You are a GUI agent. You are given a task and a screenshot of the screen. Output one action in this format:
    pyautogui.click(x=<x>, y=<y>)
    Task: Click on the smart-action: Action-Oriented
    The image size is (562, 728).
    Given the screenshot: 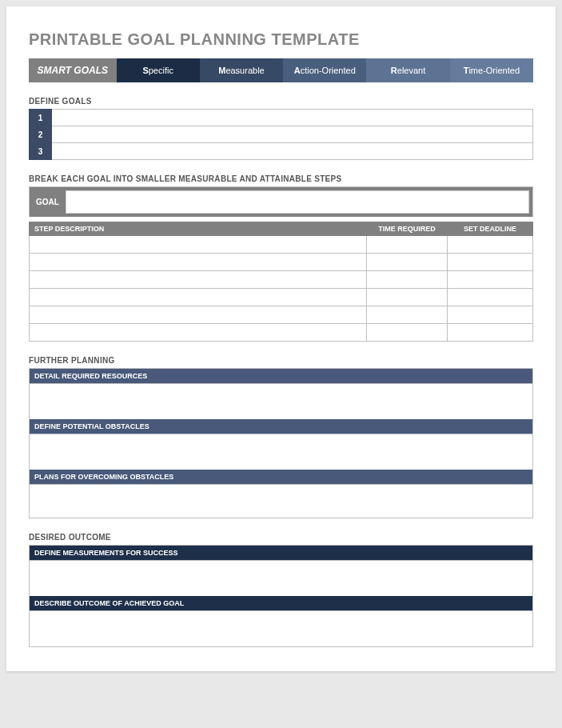 What is the action you would take?
    pyautogui.click(x=325, y=70)
    